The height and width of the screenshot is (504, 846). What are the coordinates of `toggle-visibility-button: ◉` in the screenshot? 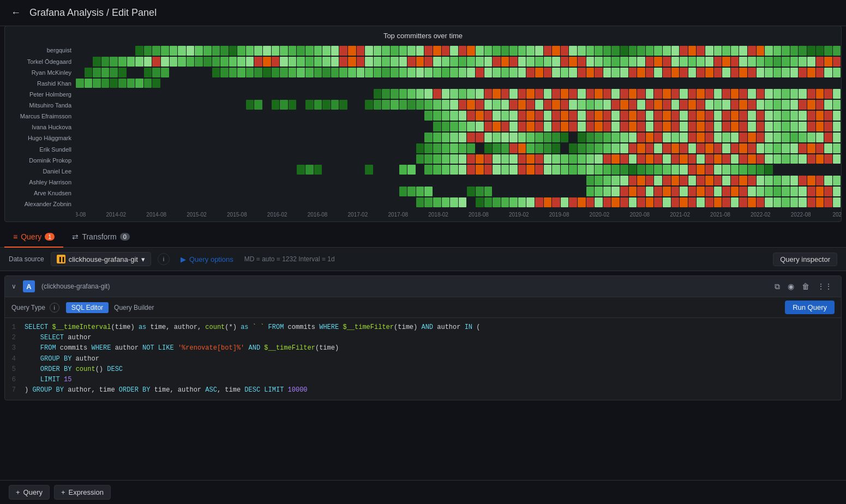 It's located at (791, 287).